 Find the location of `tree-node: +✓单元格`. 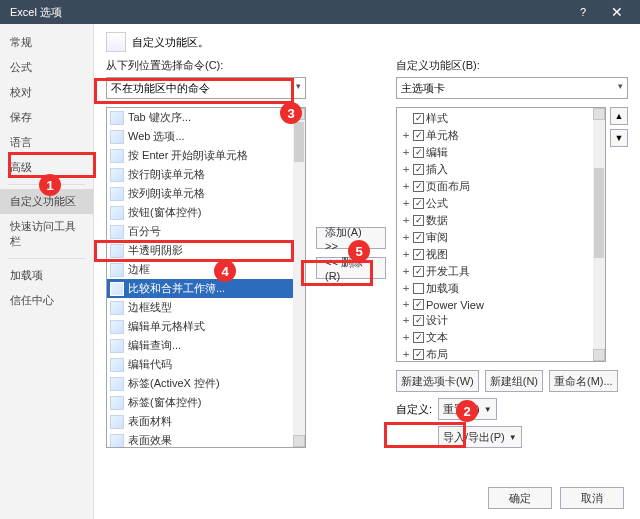

tree-node: +✓单元格 is located at coordinates (495, 136).